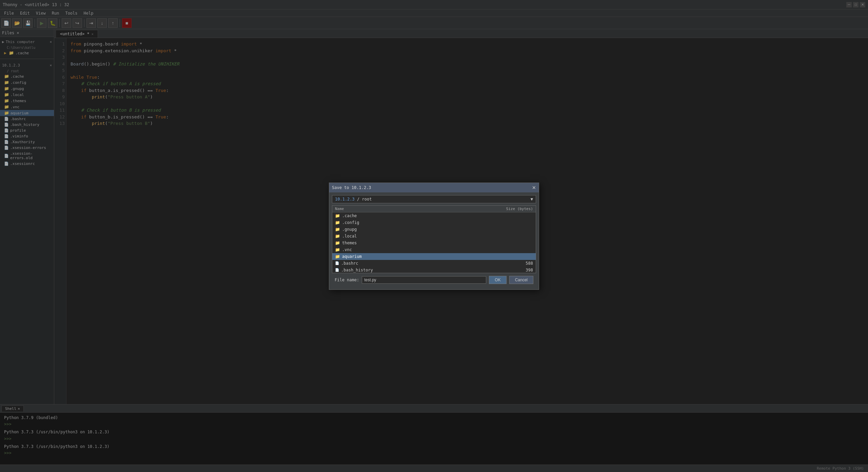  Describe the element at coordinates (532, 199) in the screenshot. I see `path-expand-icon: ▼` at that location.